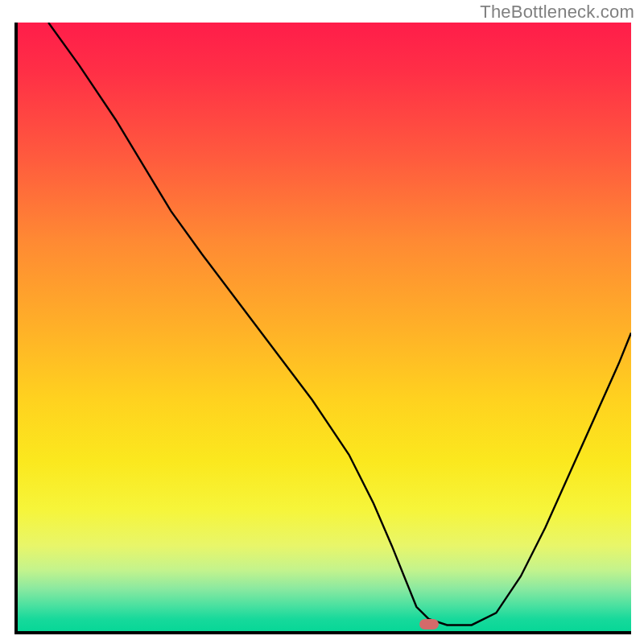  What do you see at coordinates (429, 625) in the screenshot?
I see `optimal-marker` at bounding box center [429, 625].